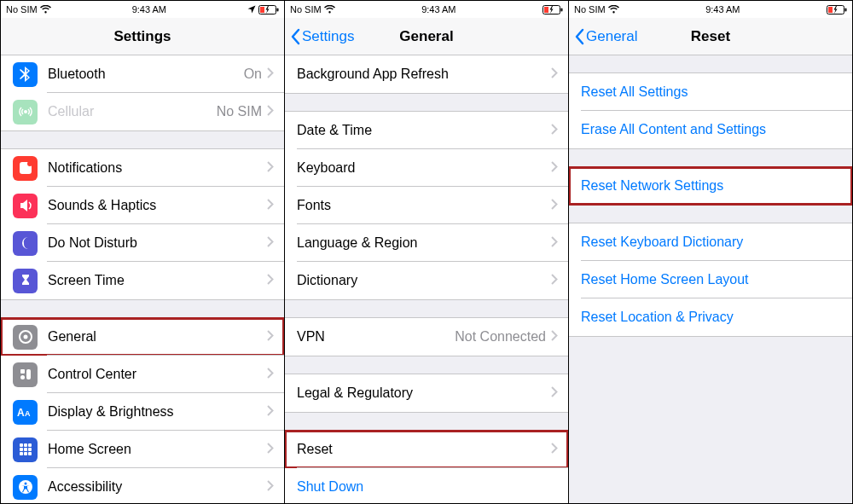  Describe the element at coordinates (157, 281) in the screenshot. I see `row-label: Screen Time` at that location.